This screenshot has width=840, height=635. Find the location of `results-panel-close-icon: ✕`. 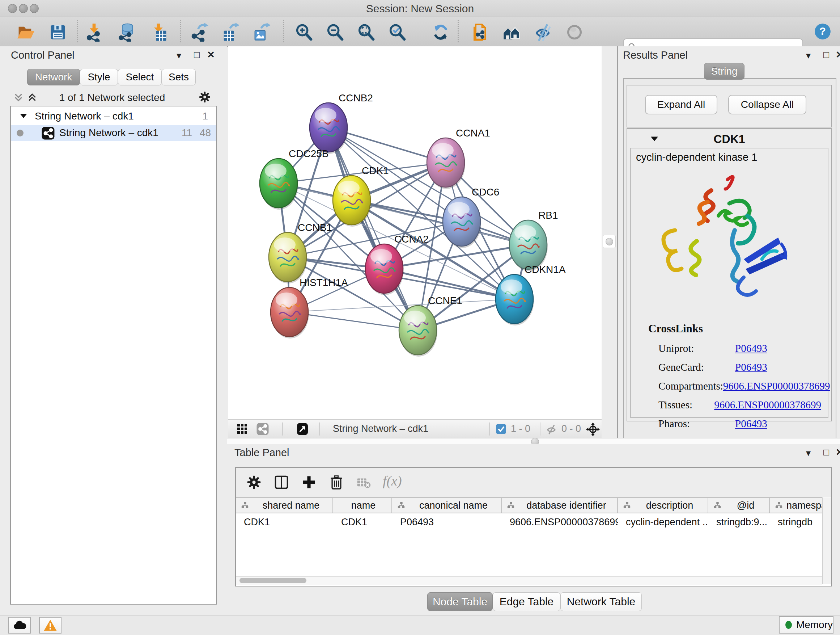

results-panel-close-icon: ✕ is located at coordinates (838, 55).